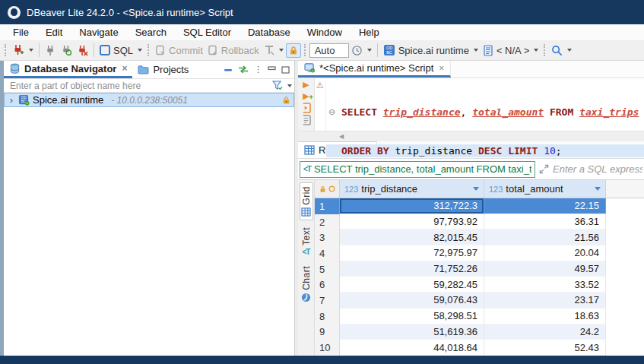  Describe the element at coordinates (370, 32) in the screenshot. I see `menu-help: Help` at that location.